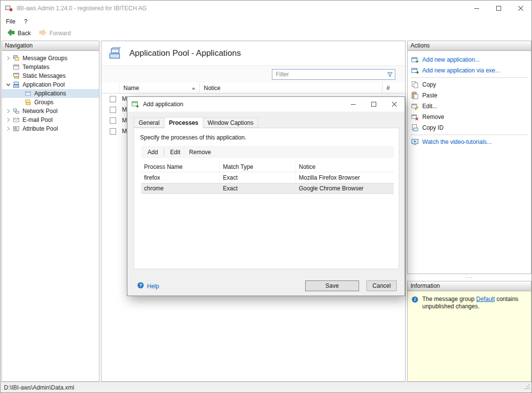 This screenshot has width=532, height=393. I want to click on svg-text: i, so click(415, 300).